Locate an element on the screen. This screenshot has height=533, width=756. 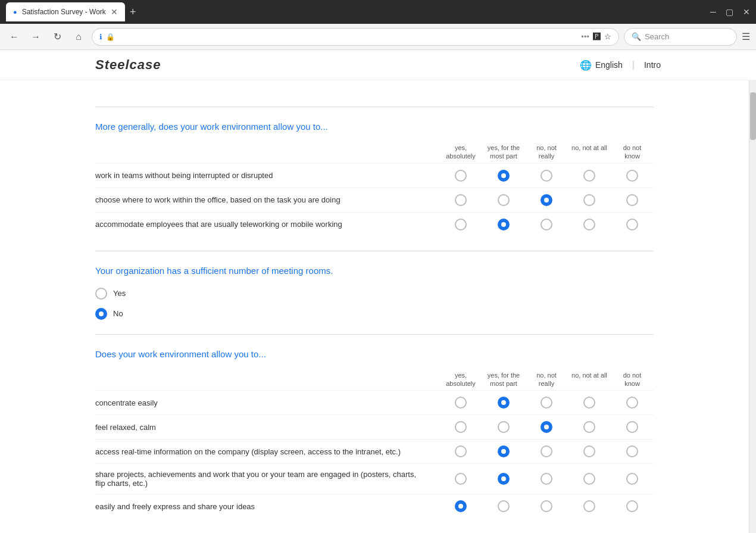
close-icon: ✕ is located at coordinates (746, 12).